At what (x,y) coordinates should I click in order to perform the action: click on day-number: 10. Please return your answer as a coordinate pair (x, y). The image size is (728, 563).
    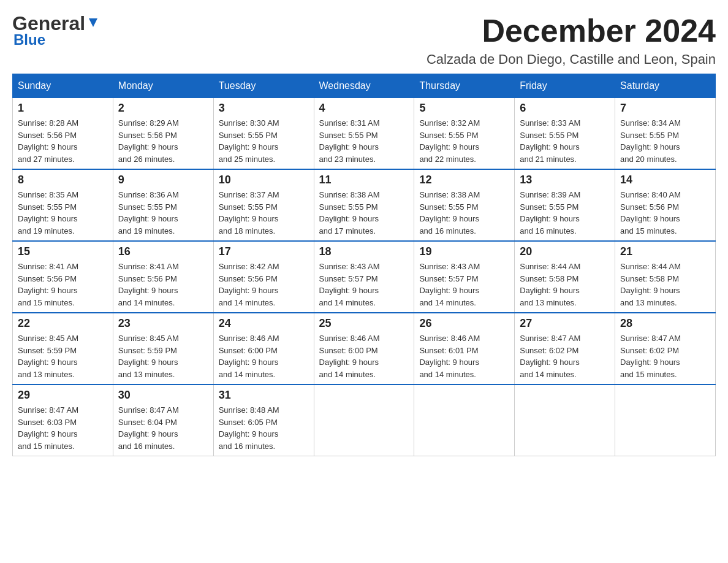
    Looking at the image, I should click on (264, 180).